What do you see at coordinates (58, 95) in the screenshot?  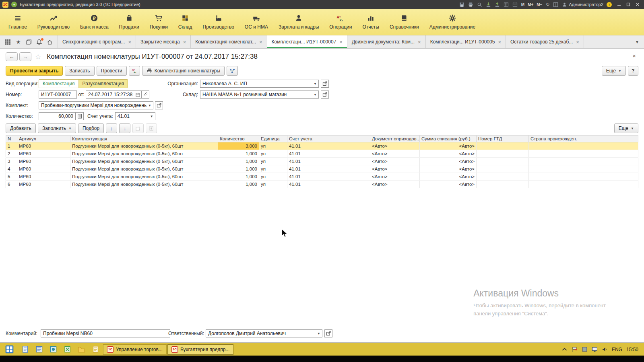 I see `number-input` at bounding box center [58, 95].